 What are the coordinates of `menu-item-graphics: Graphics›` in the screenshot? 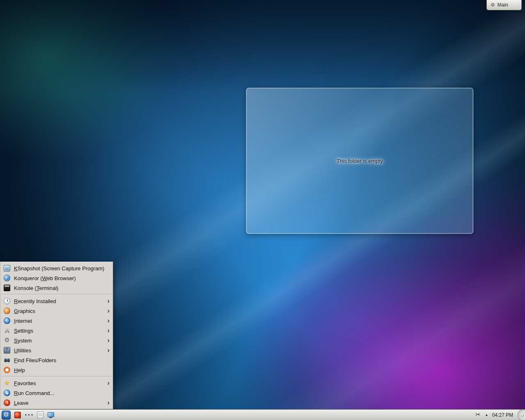 It's located at (57, 311).